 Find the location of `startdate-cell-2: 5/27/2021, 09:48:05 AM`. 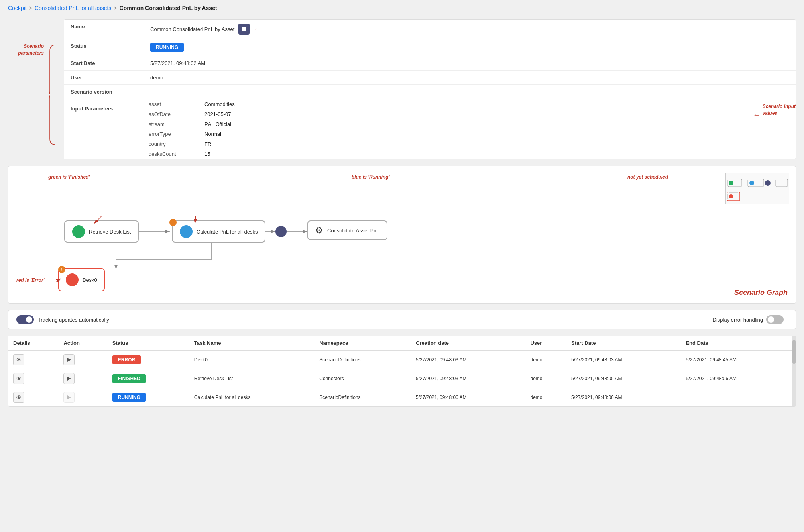

startdate-cell-2: 5/27/2021, 09:48:05 AM is located at coordinates (623, 379).